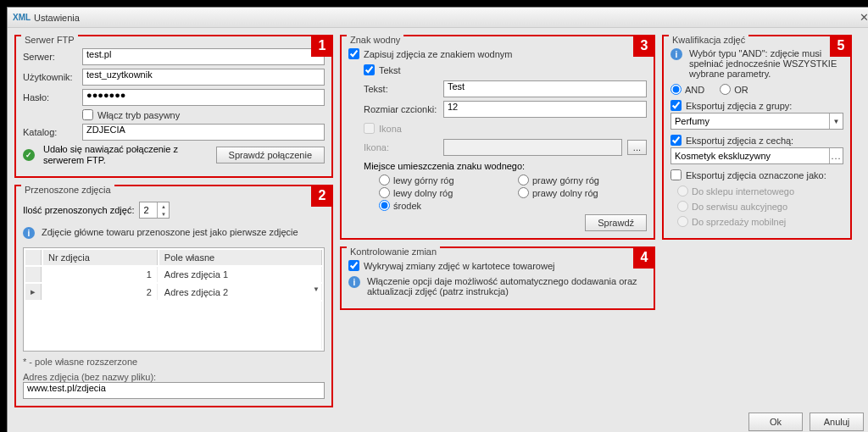  Describe the element at coordinates (322, 46) in the screenshot. I see `marker-1: 1` at that location.